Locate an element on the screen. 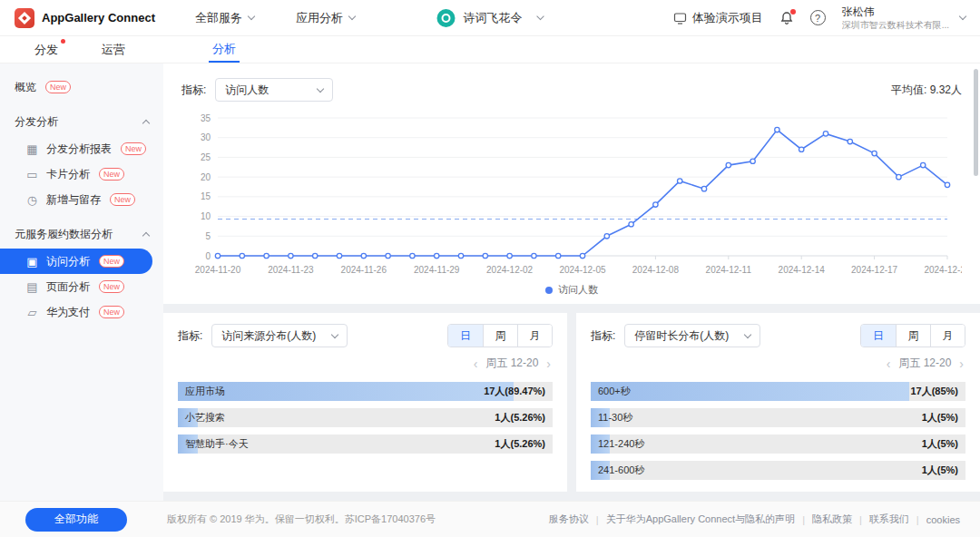 The image size is (980, 537). average-number: 9.32人 is located at coordinates (946, 90).